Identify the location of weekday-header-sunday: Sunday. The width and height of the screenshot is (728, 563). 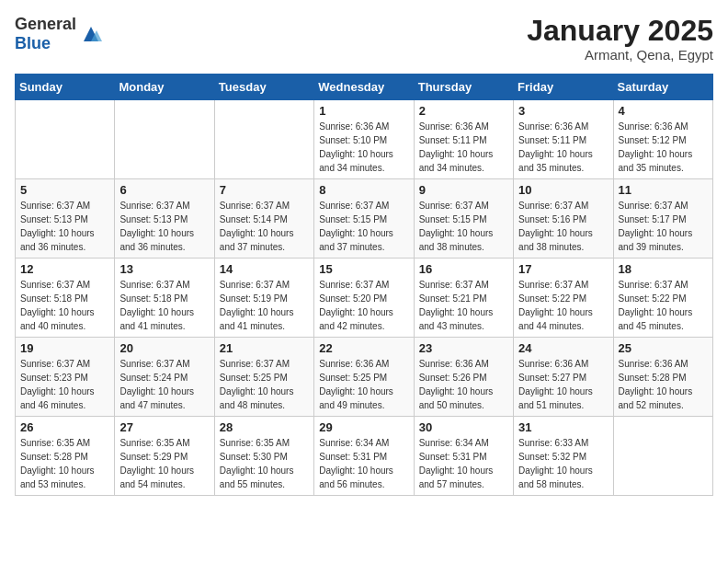
(65, 87).